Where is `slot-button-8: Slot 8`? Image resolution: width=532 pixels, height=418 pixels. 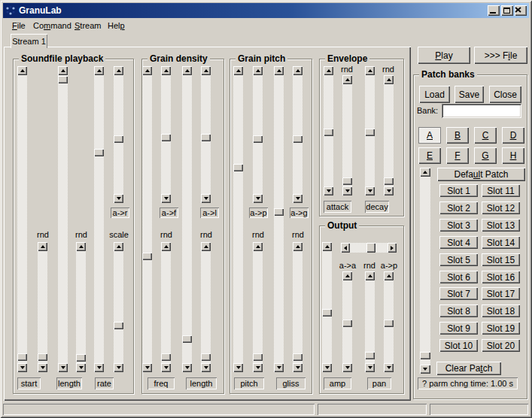
slot-button-8: Slot 8 is located at coordinates (459, 311).